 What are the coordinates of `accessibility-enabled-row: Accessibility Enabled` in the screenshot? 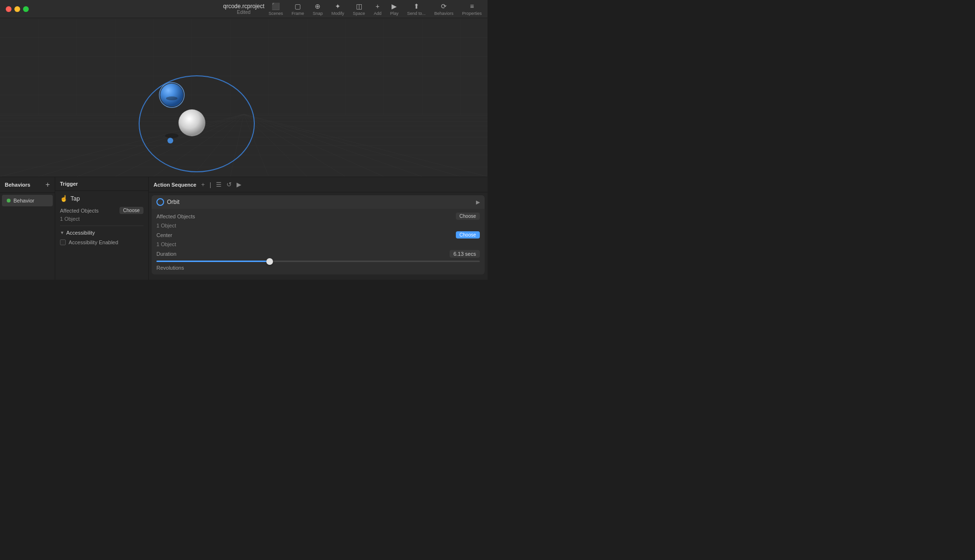 It's located at (102, 242).